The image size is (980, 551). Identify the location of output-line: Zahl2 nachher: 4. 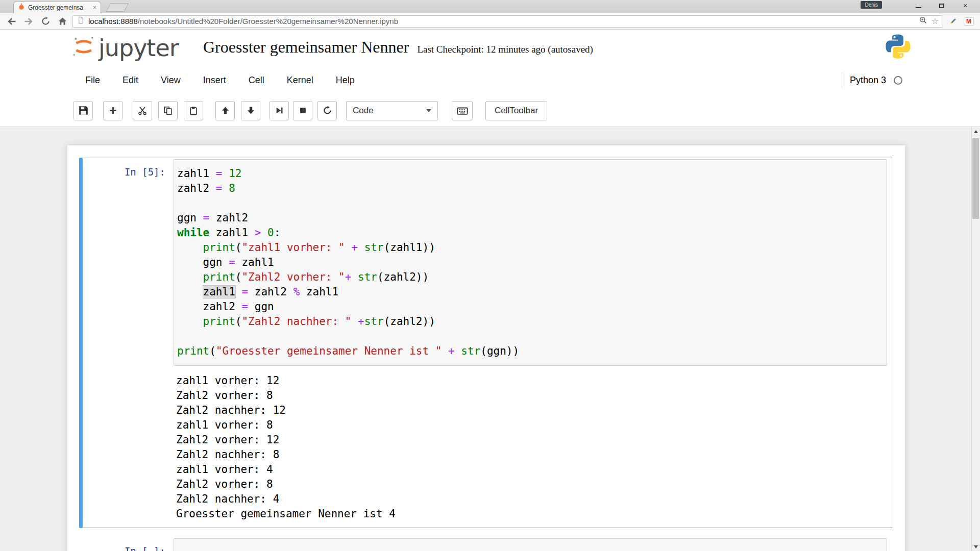
(534, 499).